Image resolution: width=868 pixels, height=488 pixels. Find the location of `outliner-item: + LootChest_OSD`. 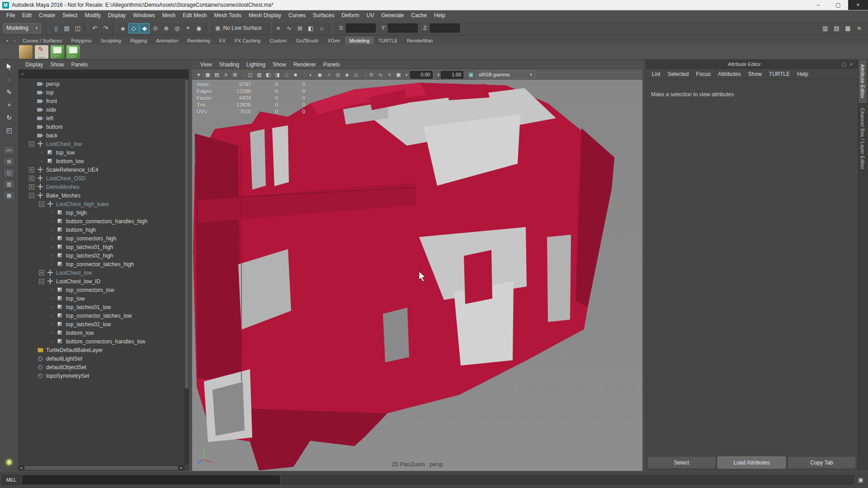

outliner-item: + LootChest_OSD is located at coordinates (101, 178).